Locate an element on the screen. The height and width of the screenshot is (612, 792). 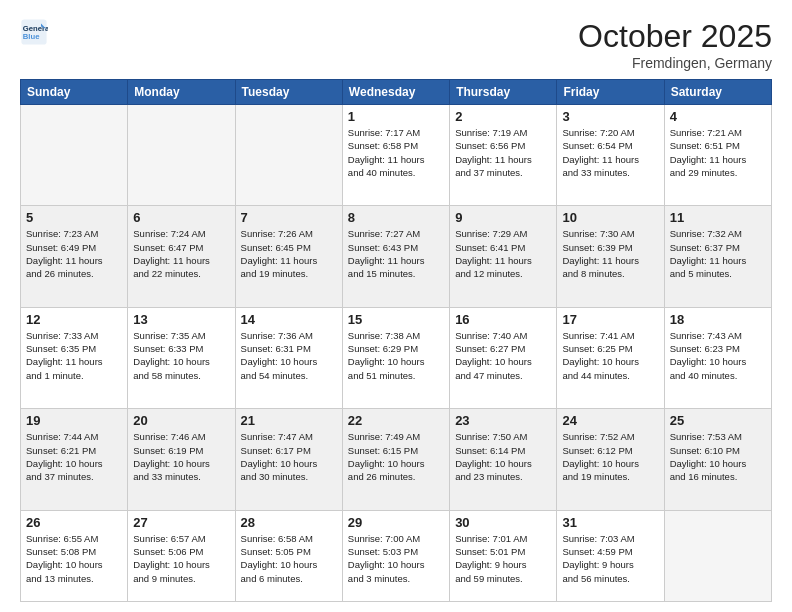
day-number: 11 is located at coordinates (718, 218).